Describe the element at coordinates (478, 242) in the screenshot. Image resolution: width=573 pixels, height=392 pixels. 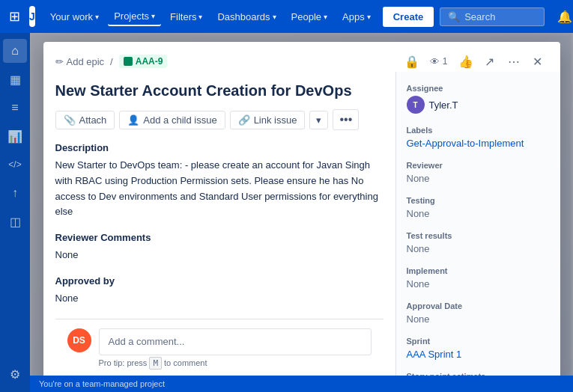
I see `test-results-field: Test results None` at that location.